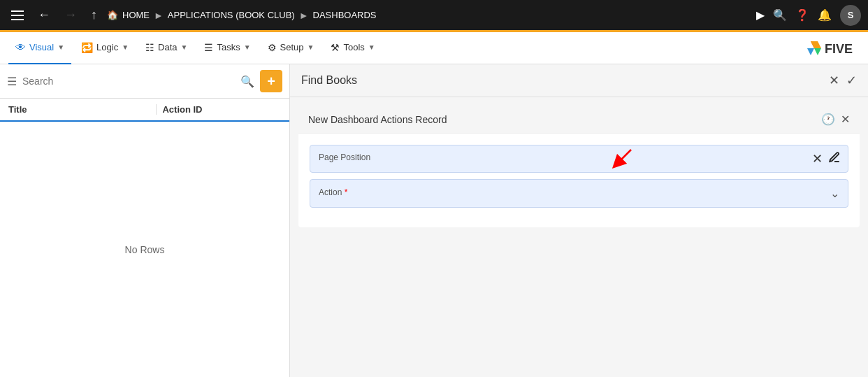 This screenshot has height=377, width=868. I want to click on panel-close-button: ✕, so click(834, 80).